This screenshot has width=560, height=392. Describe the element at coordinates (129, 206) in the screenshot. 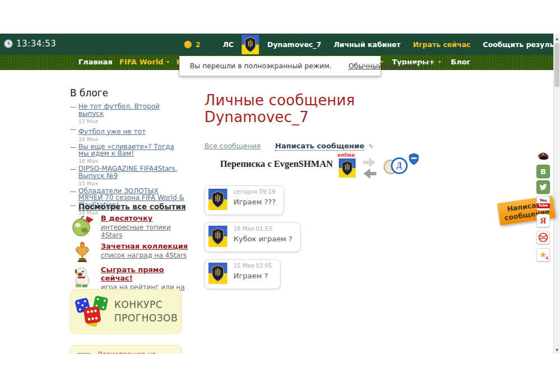

I see `all-events-row: — Посмотреть все события` at that location.